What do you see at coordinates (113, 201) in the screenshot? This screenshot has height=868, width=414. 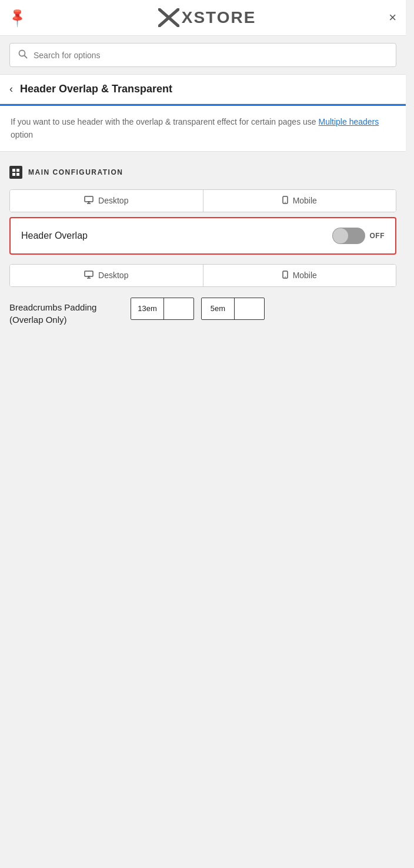 I see `tab-desktop-label-1: Desktop` at bounding box center [113, 201].